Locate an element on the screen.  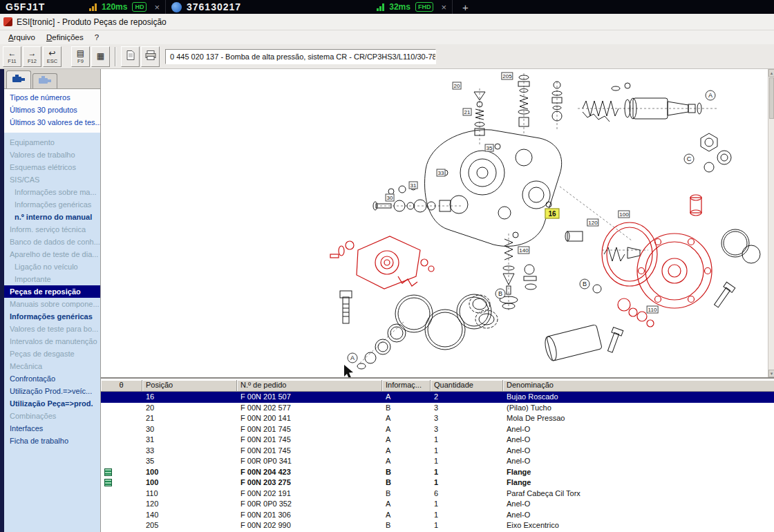
col-header-posicao: Posição is located at coordinates (189, 386).